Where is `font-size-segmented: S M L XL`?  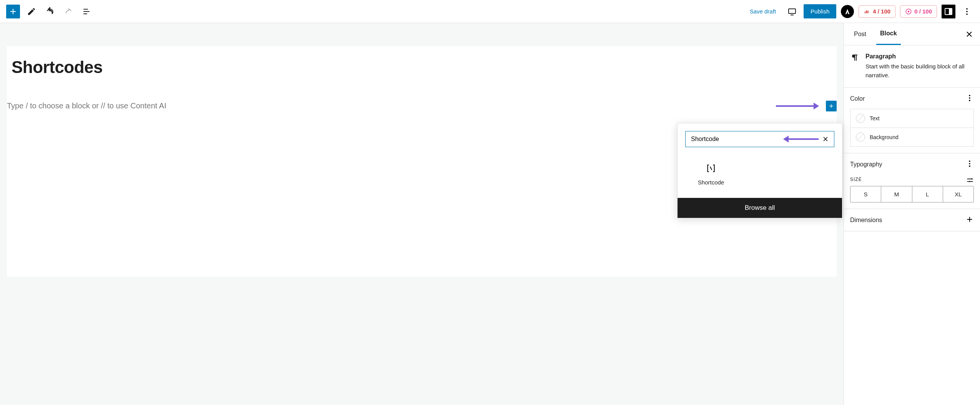 font-size-segmented: S M L XL is located at coordinates (912, 194).